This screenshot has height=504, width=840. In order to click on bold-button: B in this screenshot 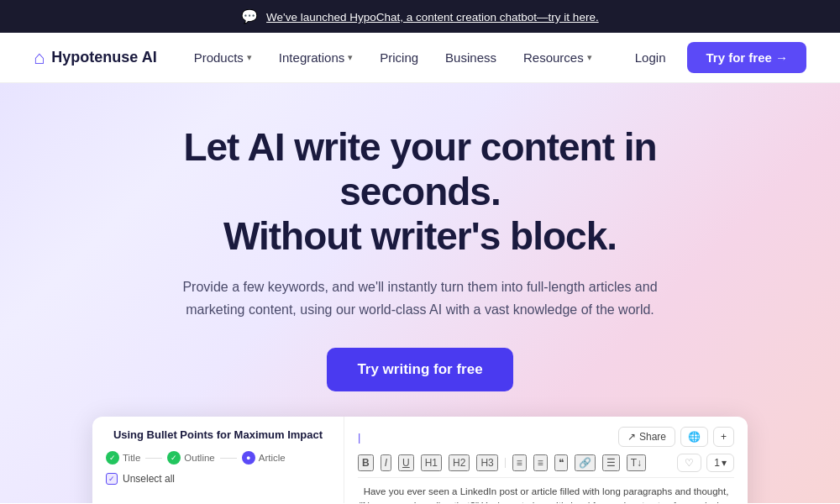, I will do `click(366, 463)`.